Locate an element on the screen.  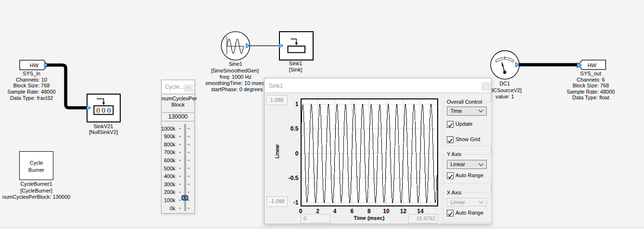
svg-text: 900k is located at coordinates (170, 136).